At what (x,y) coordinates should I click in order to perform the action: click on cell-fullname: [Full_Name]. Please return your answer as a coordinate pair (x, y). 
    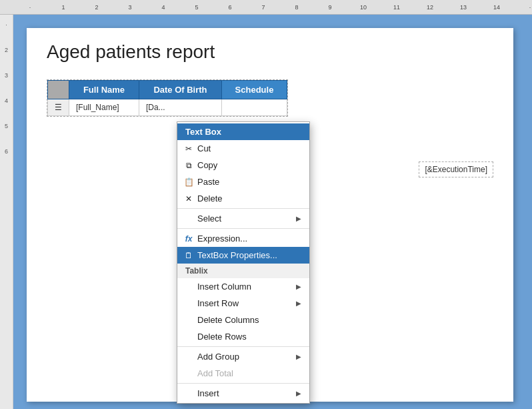
    Looking at the image, I should click on (104, 108).